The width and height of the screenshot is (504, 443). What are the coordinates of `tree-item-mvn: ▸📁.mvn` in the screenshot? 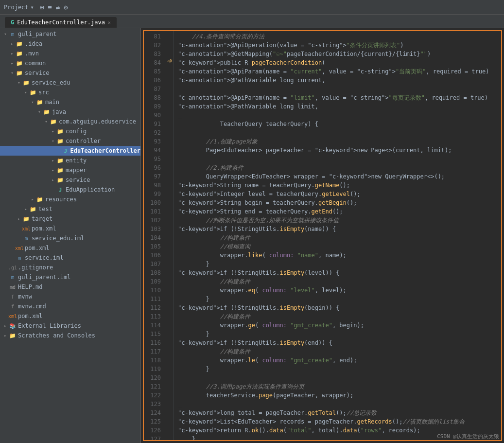 It's located at (70, 53).